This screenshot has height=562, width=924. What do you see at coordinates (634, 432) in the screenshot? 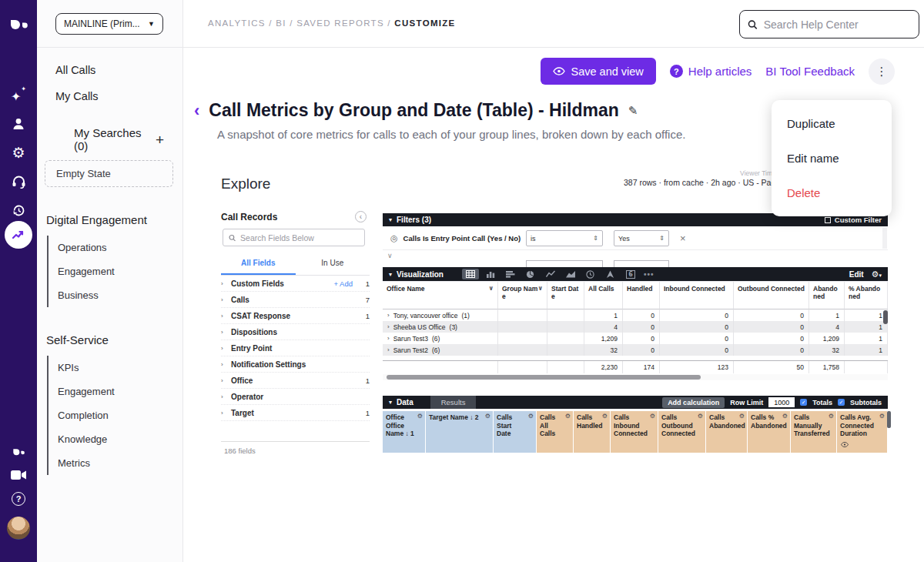
I see `field-chip-measure: Calls Inbound Connected⚙` at bounding box center [634, 432].